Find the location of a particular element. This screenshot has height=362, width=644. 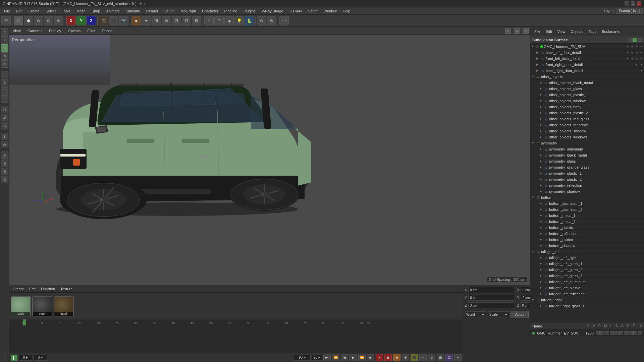

tree-tl-refl: ▶△taillight_left_reflection is located at coordinates (587, 294).